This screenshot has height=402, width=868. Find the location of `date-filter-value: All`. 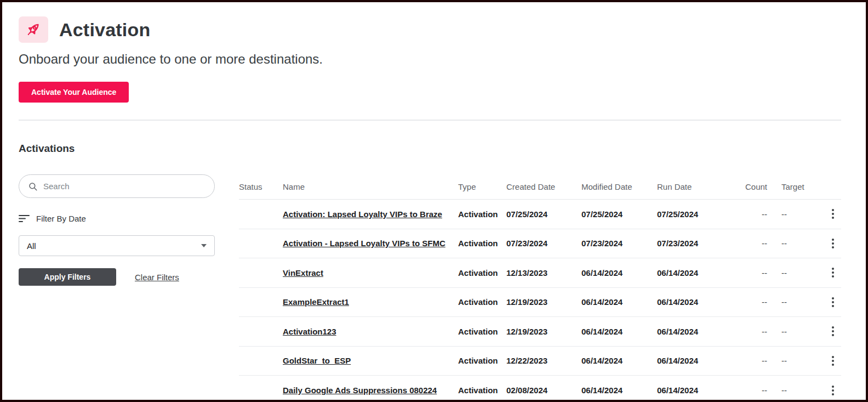

date-filter-value: All is located at coordinates (32, 246).